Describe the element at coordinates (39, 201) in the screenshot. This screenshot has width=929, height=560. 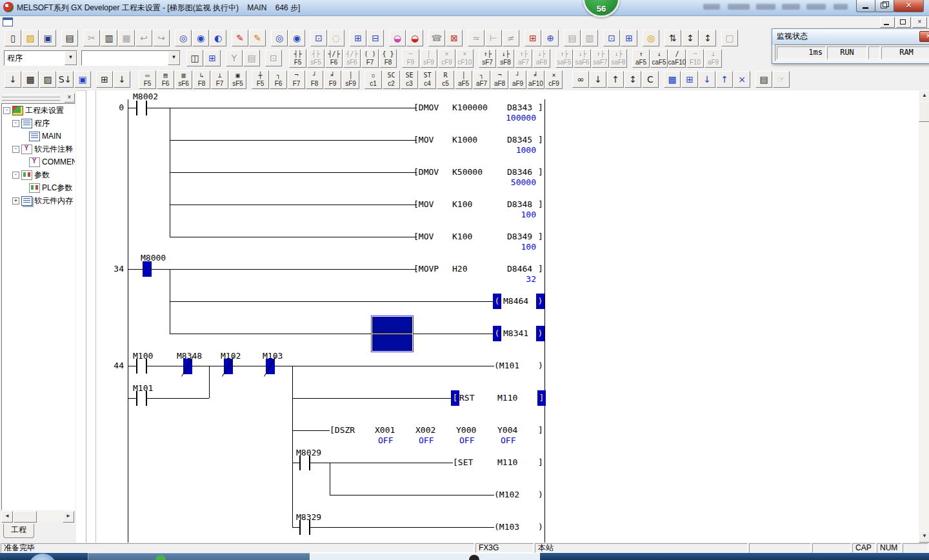
I see `tree-item-device-memory: 软元件内存` at that location.